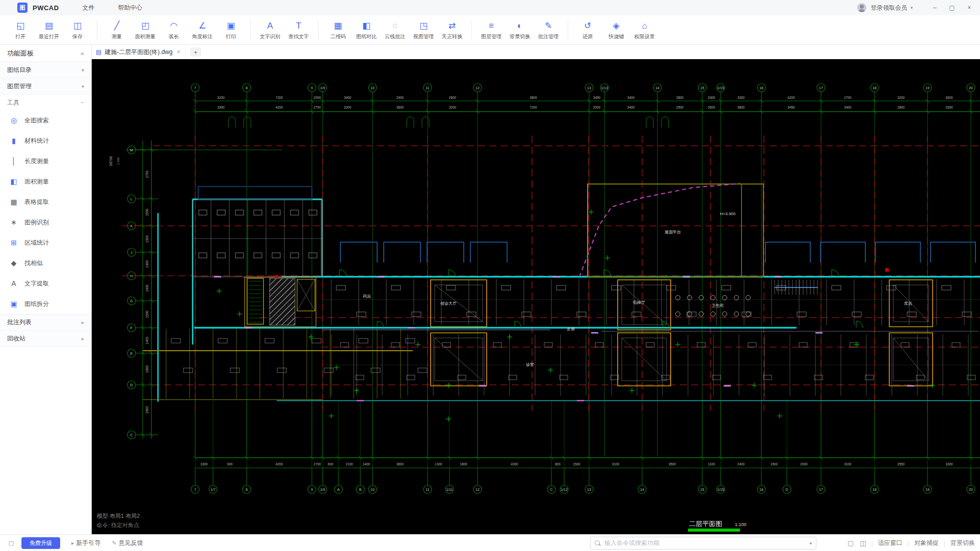  I want to click on toolbar-shortcuts-button: ◈快捷键, so click(616, 30).